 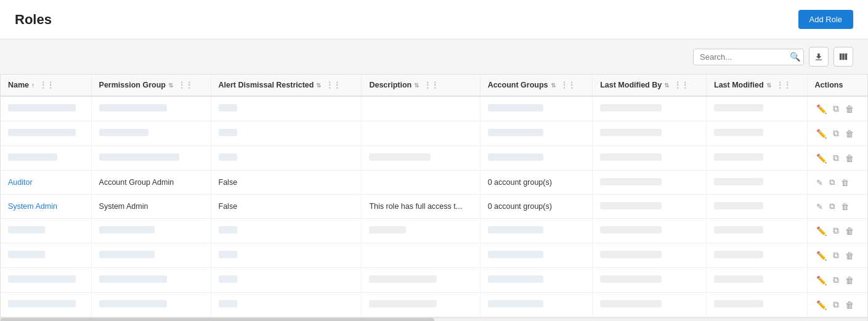 I want to click on col-pg-label: Permission Group, so click(x=132, y=85).